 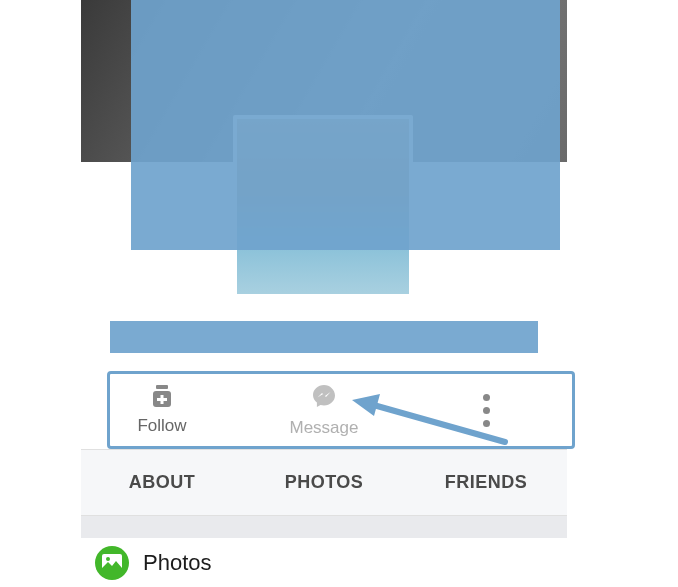 What do you see at coordinates (162, 398) in the screenshot?
I see `follow-icon` at bounding box center [162, 398].